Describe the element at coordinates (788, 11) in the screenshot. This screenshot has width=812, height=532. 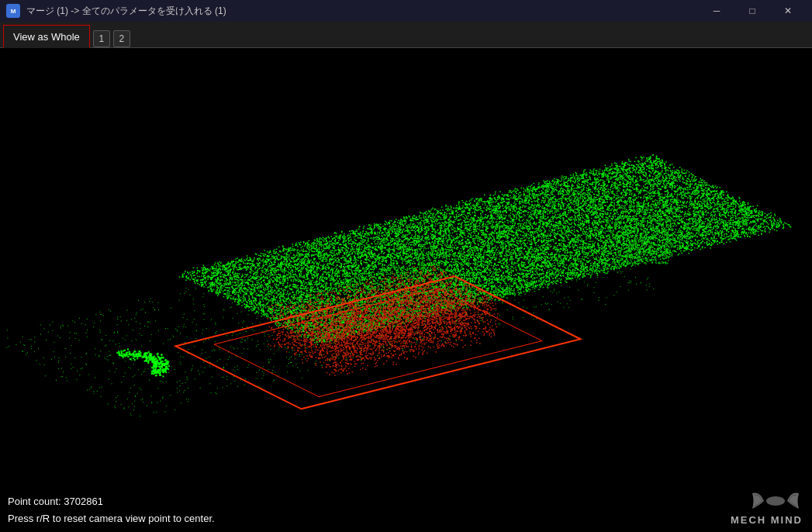
I see `close-button: ✕` at that location.